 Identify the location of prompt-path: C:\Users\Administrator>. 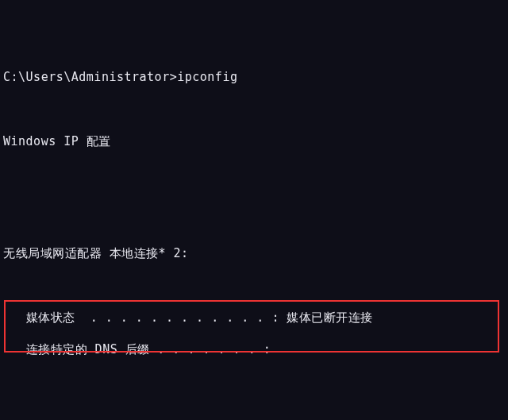
(90, 77).